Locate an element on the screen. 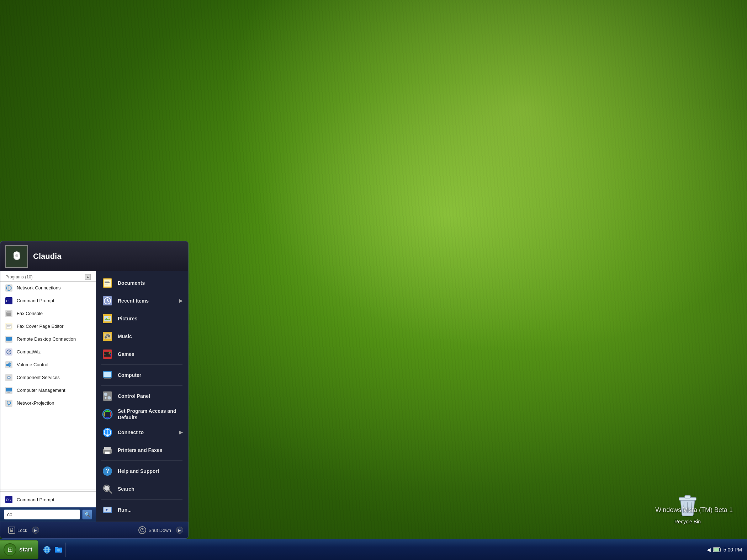  remote-desktop-label: Remote Desktop Connection is located at coordinates (46, 339).